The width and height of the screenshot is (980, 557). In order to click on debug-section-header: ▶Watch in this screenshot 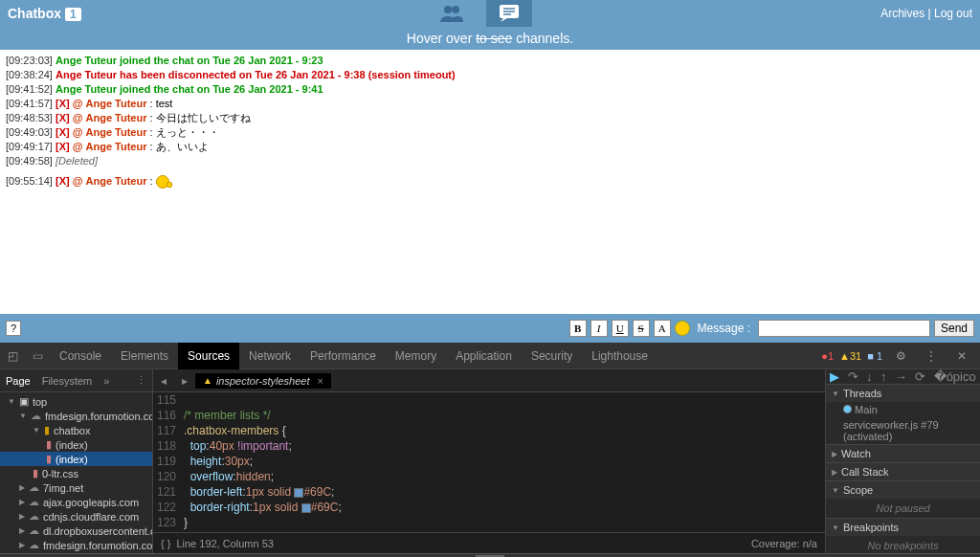, I will do `click(903, 454)`.